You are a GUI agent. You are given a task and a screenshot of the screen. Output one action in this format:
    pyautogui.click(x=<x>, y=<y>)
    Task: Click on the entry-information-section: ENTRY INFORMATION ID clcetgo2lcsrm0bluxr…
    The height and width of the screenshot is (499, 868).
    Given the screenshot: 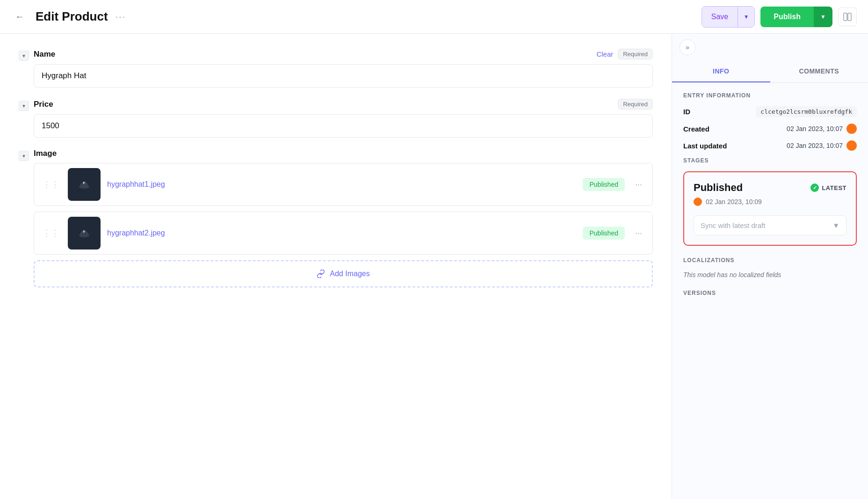 What is the action you would take?
    pyautogui.click(x=770, y=122)
    